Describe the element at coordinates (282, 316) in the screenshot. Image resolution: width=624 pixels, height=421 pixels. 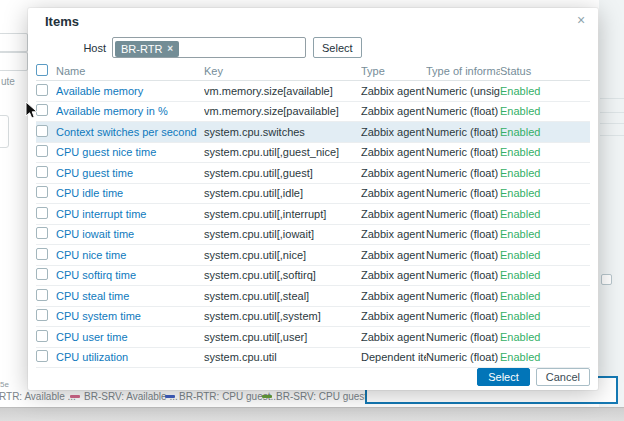
I see `item-key: system.cpu.util[,system]` at that location.